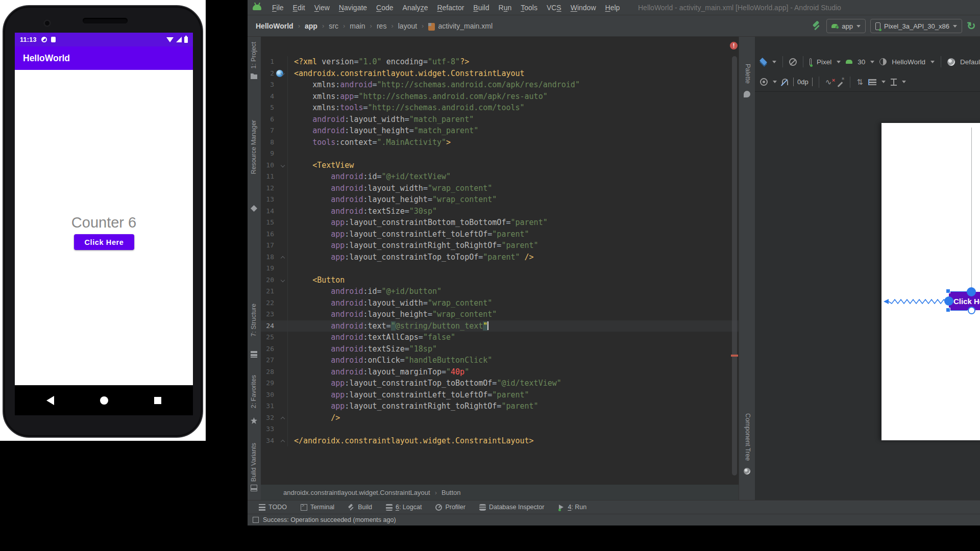 The height and width of the screenshot is (551, 980). What do you see at coordinates (764, 82) in the screenshot?
I see `view-options-eye-icon` at bounding box center [764, 82].